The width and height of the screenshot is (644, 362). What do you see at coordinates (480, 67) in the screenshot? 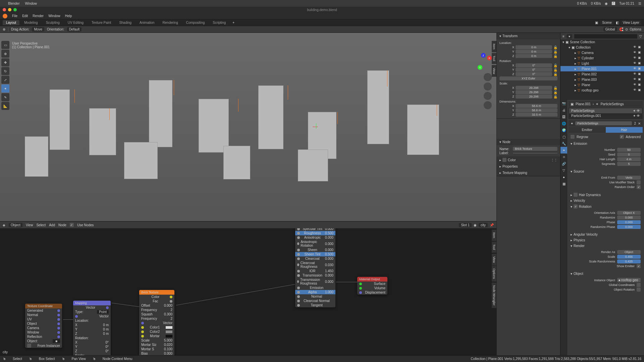
I see `axis-y-icon: Y` at bounding box center [480, 67].